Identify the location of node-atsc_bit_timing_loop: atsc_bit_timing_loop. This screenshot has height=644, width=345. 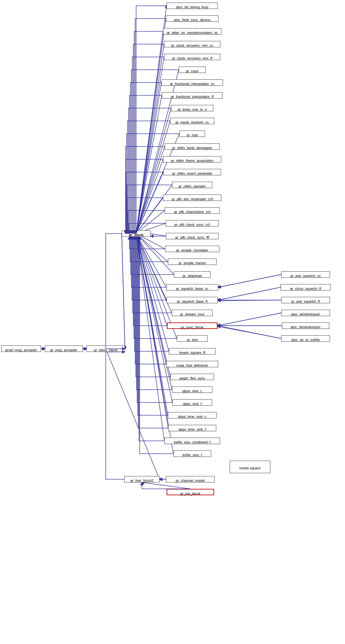
(192, 6).